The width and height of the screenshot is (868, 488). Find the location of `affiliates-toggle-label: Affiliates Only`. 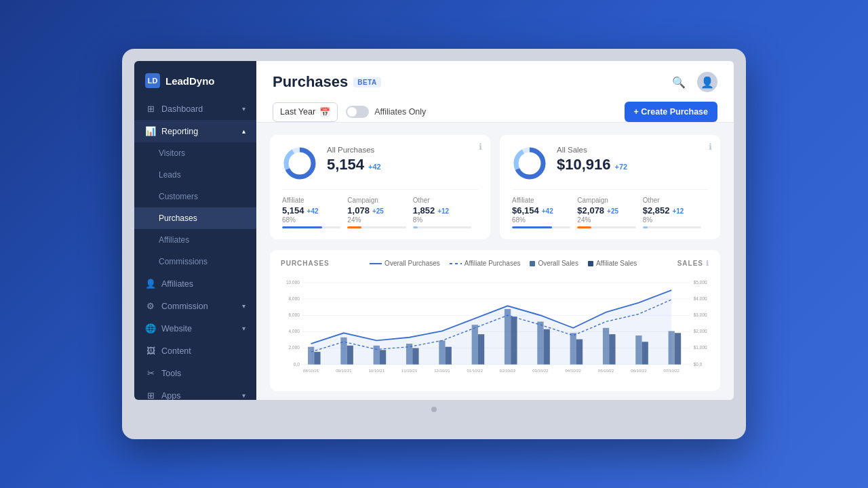

affiliates-toggle-label: Affiliates Only is located at coordinates (400, 112).